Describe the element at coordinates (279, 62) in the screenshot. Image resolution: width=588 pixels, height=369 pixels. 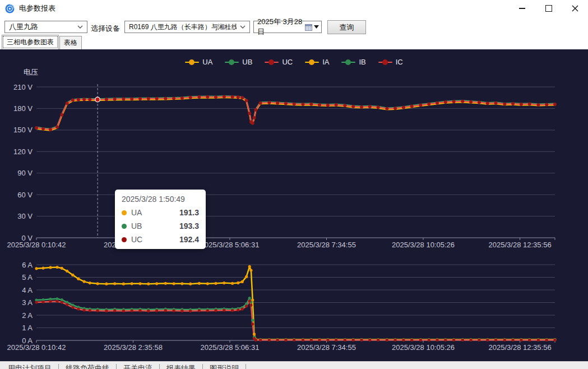
I see `legend-item-uc: UC` at that location.